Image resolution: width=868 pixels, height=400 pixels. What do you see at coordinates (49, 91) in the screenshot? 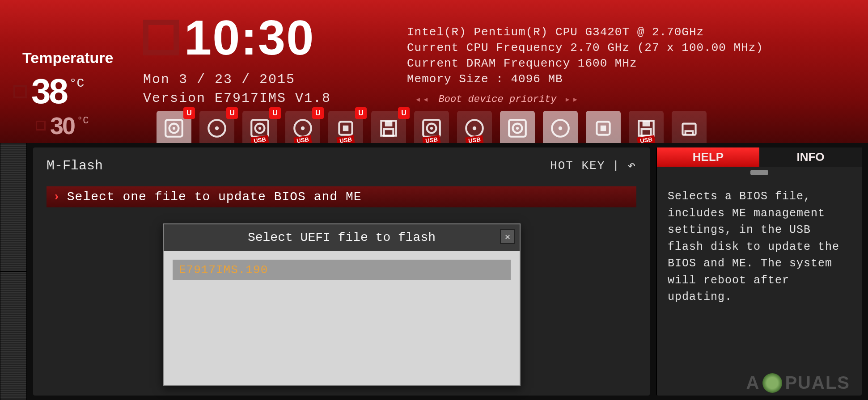
I see `temperature-primary: 38` at bounding box center [49, 91].